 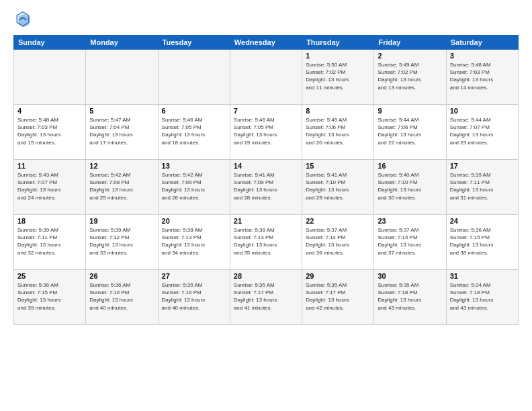 What do you see at coordinates (338, 297) in the screenshot?
I see `day-detail: Sunrise: 5:35 AM Sunset: 7:17 PM Dayligh…` at bounding box center [338, 297].